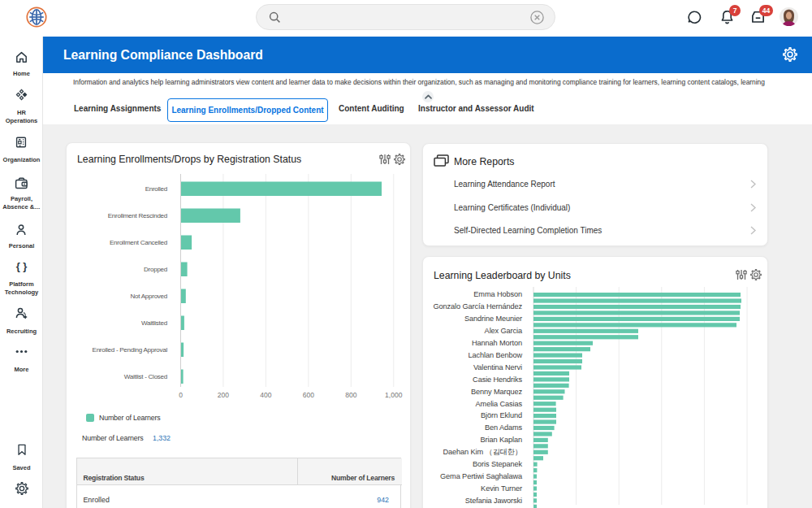 This screenshot has height=508, width=812. I want to click on svg-text: 1,000, so click(394, 395).